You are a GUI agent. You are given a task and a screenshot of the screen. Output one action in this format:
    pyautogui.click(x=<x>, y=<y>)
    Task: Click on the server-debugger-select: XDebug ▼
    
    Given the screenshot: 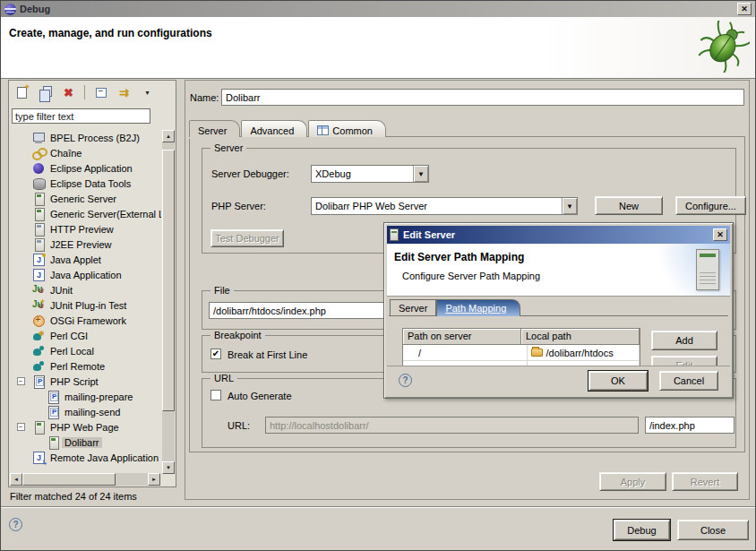 What is the action you would take?
    pyautogui.click(x=370, y=174)
    